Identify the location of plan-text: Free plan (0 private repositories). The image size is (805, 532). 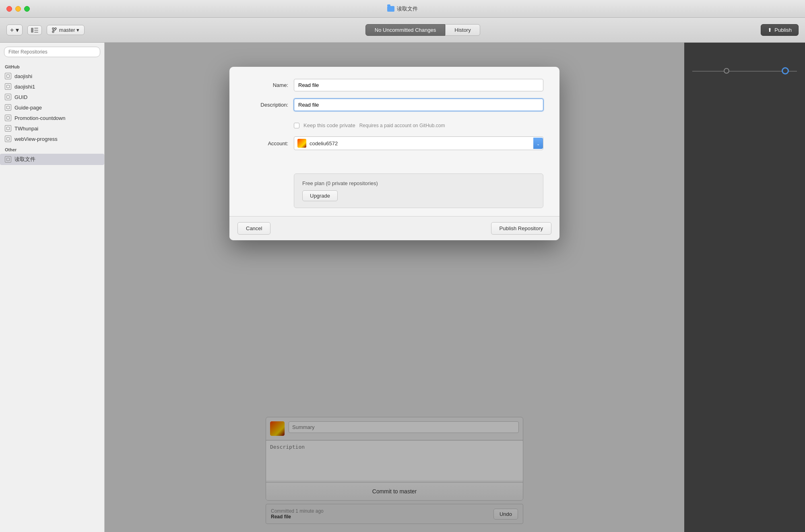
(419, 184).